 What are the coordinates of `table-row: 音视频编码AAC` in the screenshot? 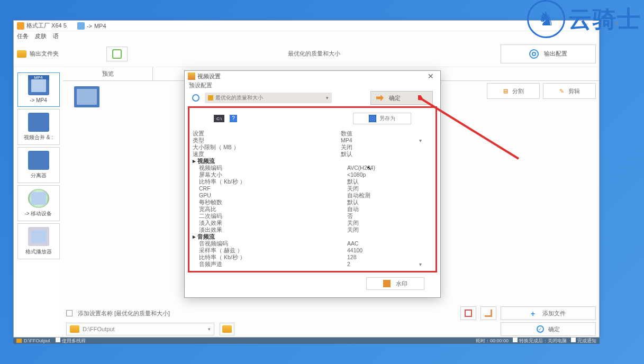 It's located at (312, 243).